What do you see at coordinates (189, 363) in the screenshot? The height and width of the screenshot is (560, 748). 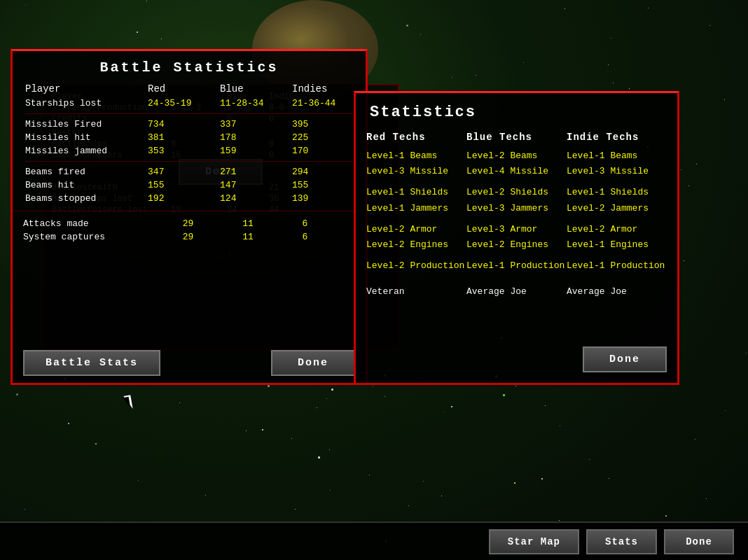 I see `panel-buttons-row: Battle Stats Done` at bounding box center [189, 363].